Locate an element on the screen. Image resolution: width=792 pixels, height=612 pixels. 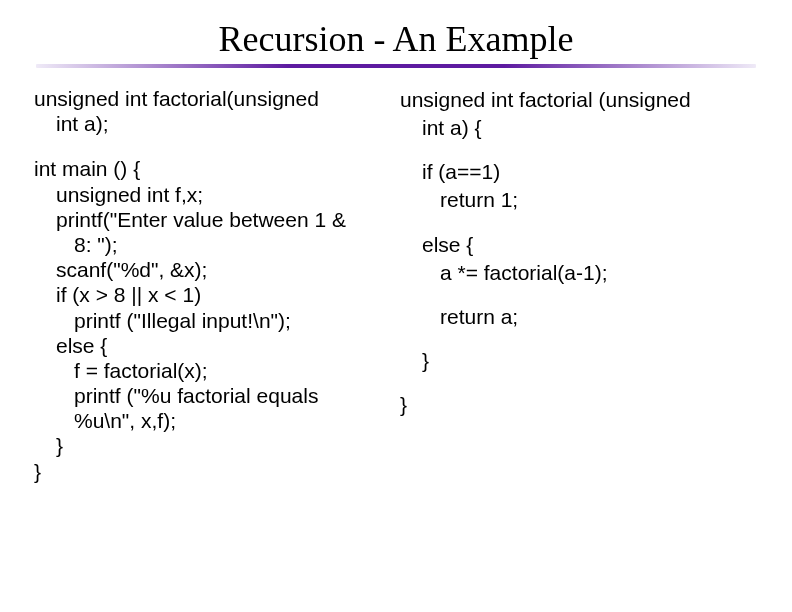
code-line: int main () { is located at coordinates (204, 168).